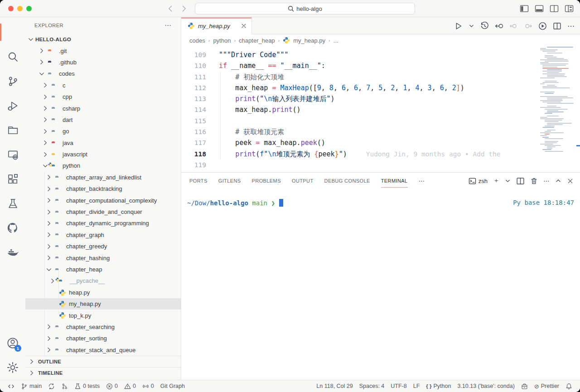  I want to click on tree-item-chapter-backtracking: chapter_backtracking, so click(103, 189).